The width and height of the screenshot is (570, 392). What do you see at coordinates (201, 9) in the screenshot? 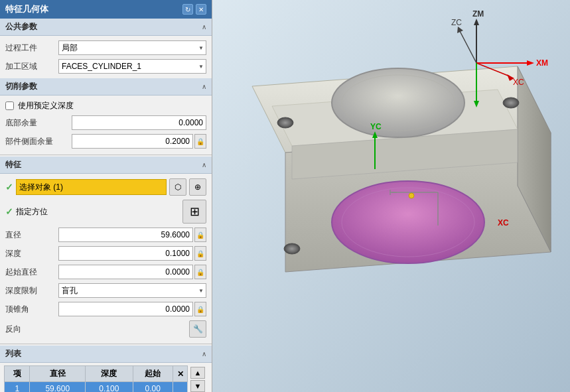
I see `close-button: ✕` at bounding box center [201, 9].